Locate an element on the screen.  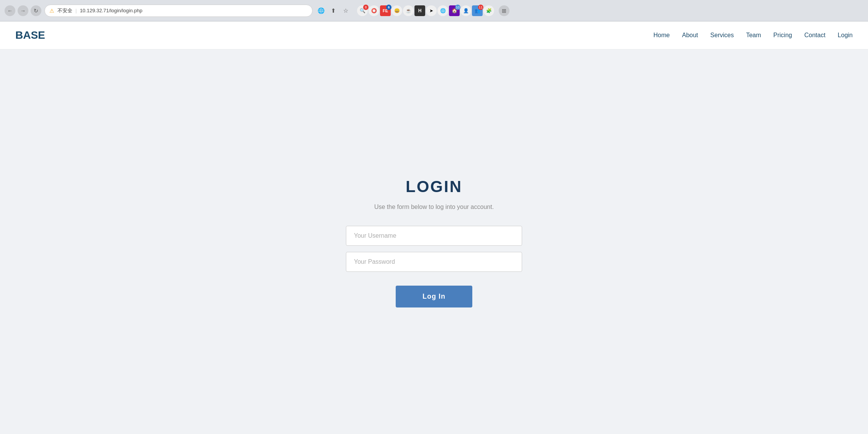
browser-actions: 🌐 ⬆ ☆ is located at coordinates (333, 11).